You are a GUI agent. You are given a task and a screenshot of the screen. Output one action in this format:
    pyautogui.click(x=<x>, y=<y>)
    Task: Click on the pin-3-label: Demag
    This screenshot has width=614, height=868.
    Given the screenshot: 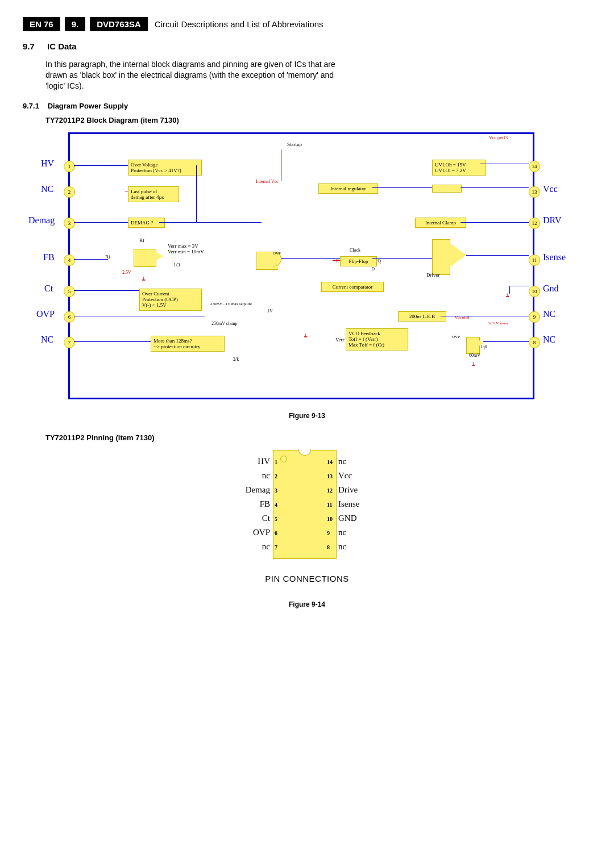 What is the action you would take?
    pyautogui.click(x=42, y=220)
    